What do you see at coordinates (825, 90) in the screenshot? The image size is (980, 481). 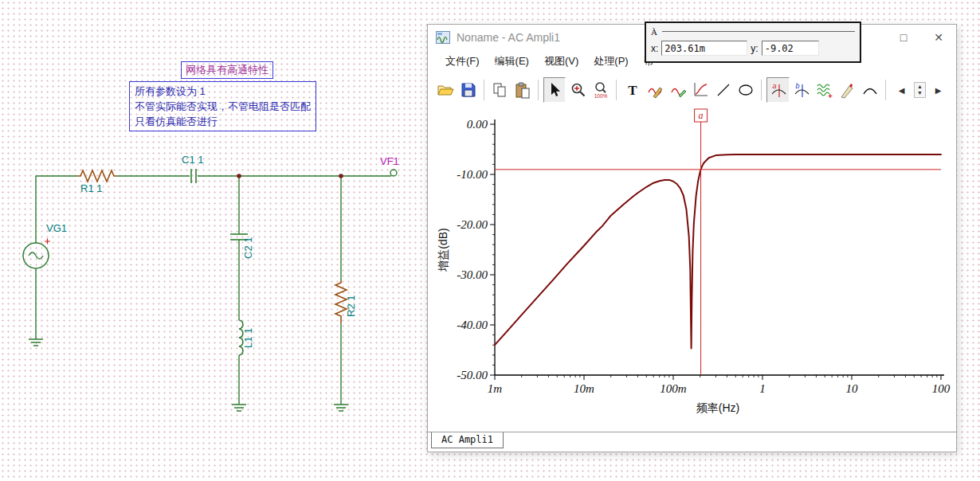 I see `waves-icon` at bounding box center [825, 90].